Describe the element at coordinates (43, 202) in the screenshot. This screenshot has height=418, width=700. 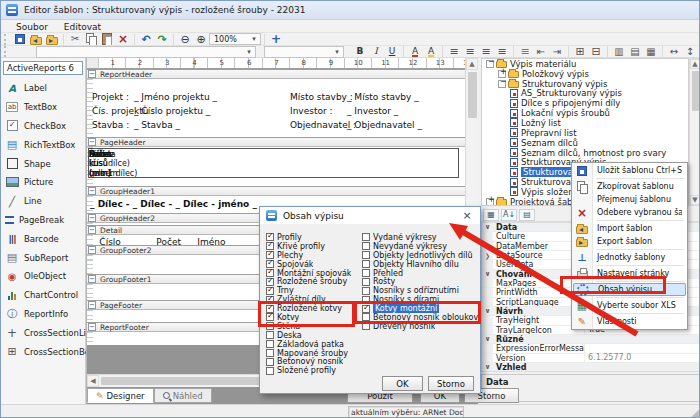
I see `toolbox-item-line: Line` at that location.